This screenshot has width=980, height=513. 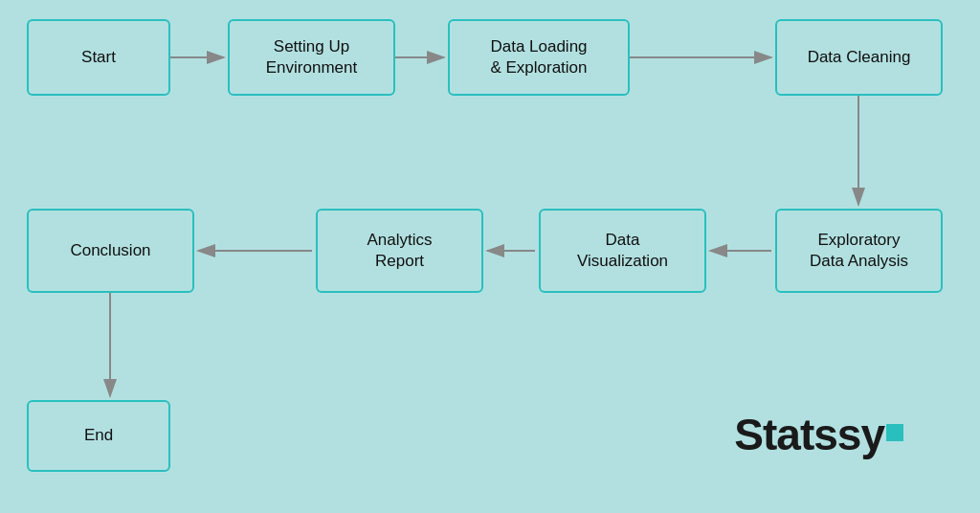 What do you see at coordinates (312, 57) in the screenshot?
I see `node-setting-up: Setting UpEnvironment` at bounding box center [312, 57].